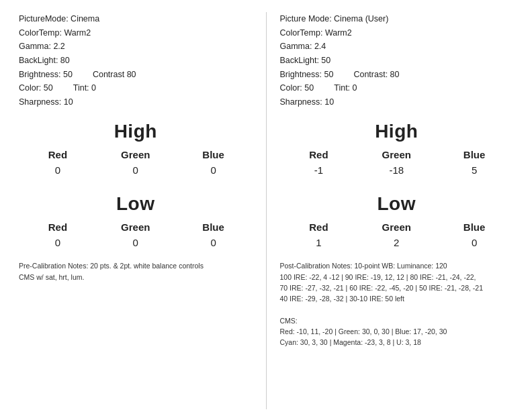 The image size is (532, 416). What do you see at coordinates (136, 237) in the screenshot?
I see `left-low-table: Red Green Blue 0 0 0` at bounding box center [136, 237].